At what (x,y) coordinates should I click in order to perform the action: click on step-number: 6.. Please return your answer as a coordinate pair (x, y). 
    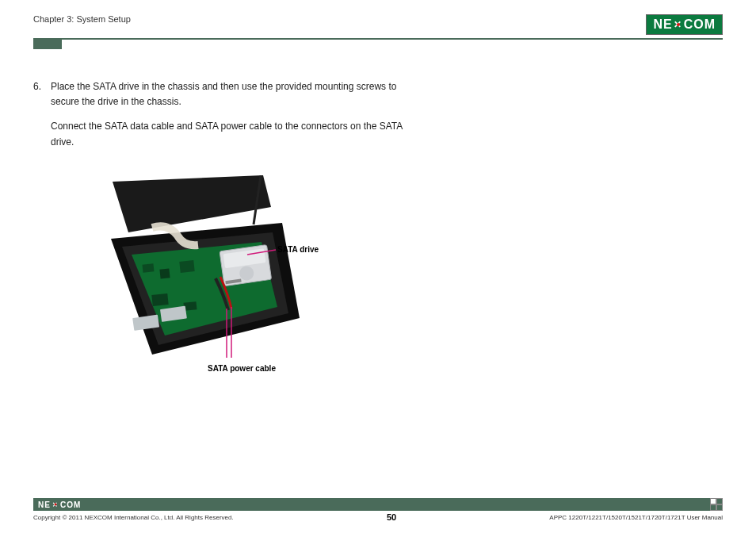
    Looking at the image, I should click on (39, 119).